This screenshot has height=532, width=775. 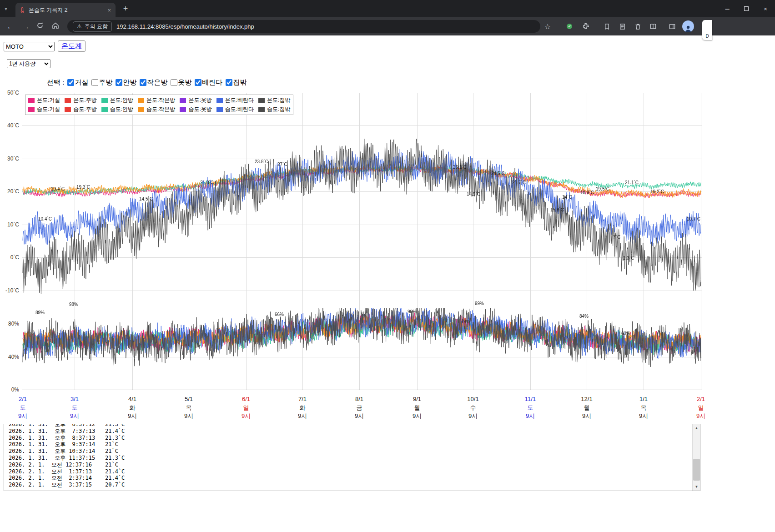 What do you see at coordinates (65, 10) in the screenshot?
I see `tab-active: 온습도 기록지 2 ×` at bounding box center [65, 10].